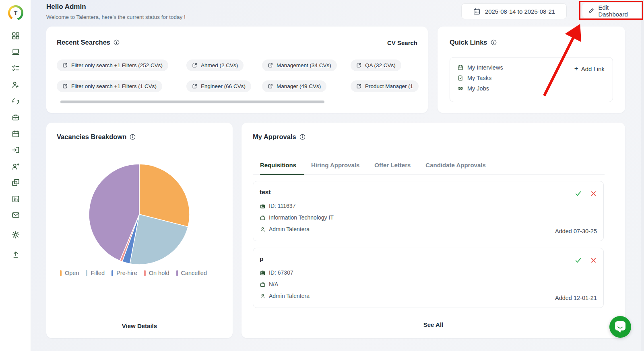 This screenshot has width=644, height=351. What do you see at coordinates (194, 273) in the screenshot?
I see `legend-label: Cancelled` at bounding box center [194, 273].